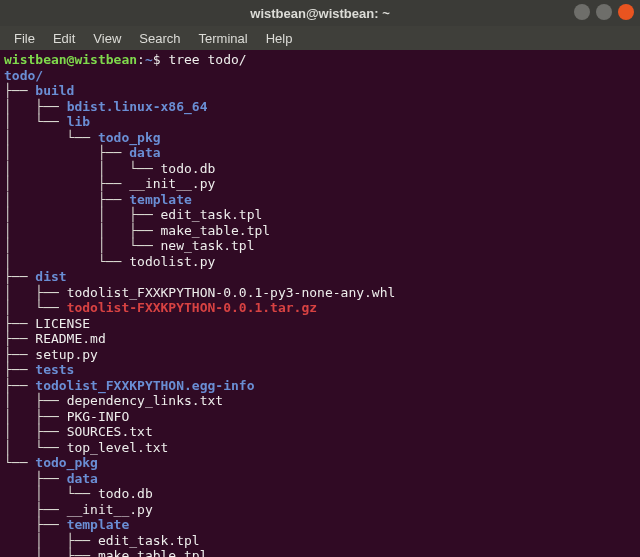  Describe the element at coordinates (232, 292) in the screenshot. I see `tree-node: todolist_FXXKPYTHON-0.0.1-py3-none-any.w…` at that location.